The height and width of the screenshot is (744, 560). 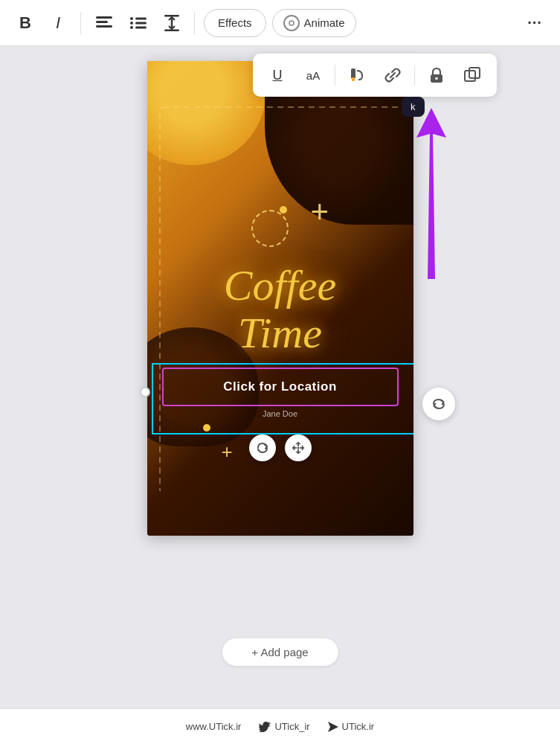 I want to click on bottom-bar: www.UTick.ir UTick_ir UTick.ir, so click(x=280, y=726).